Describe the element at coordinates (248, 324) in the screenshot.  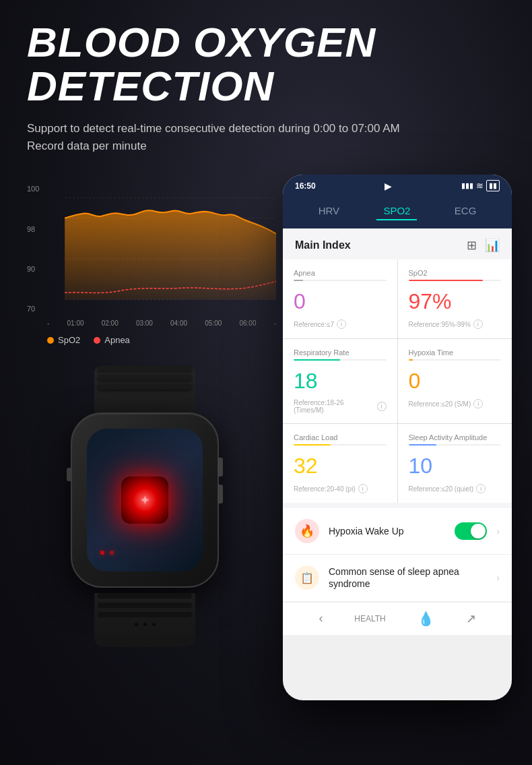
I see `x-label-06: 06:00` at that location.